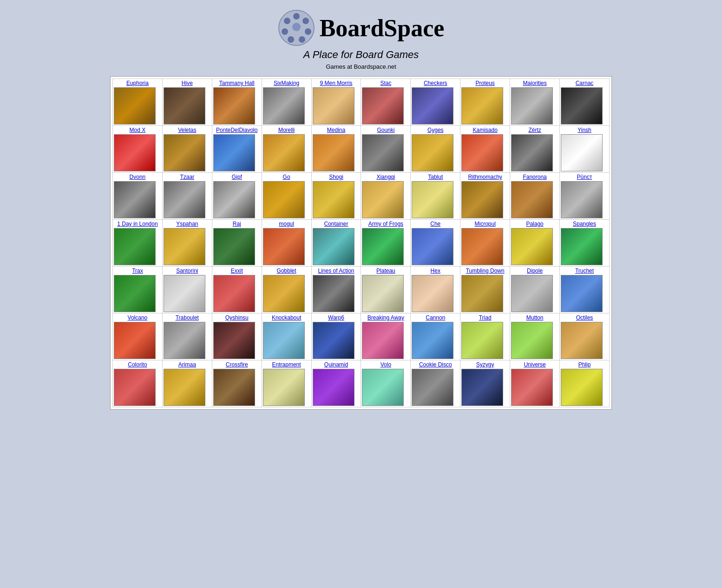 This screenshot has width=722, height=588. I want to click on game-link-micropul: Micropul, so click(485, 224).